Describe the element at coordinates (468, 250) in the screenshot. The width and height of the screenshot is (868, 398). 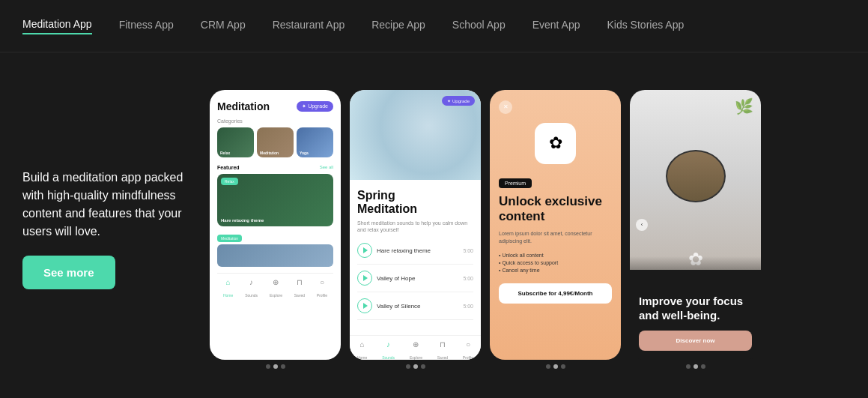
I see `track-time-1: 5:00` at that location.